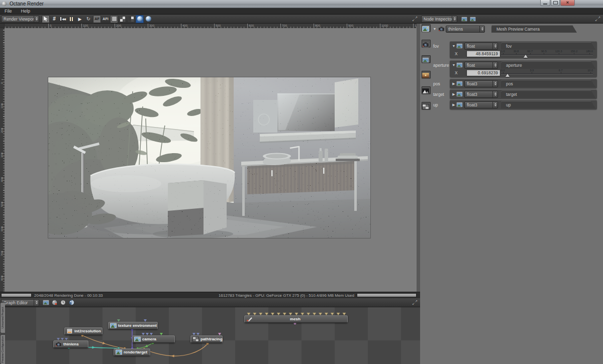 The width and height of the screenshot is (603, 364). Describe the element at coordinates (548, 83) in the screenshot. I see `param-name-tab: pos` at that location.